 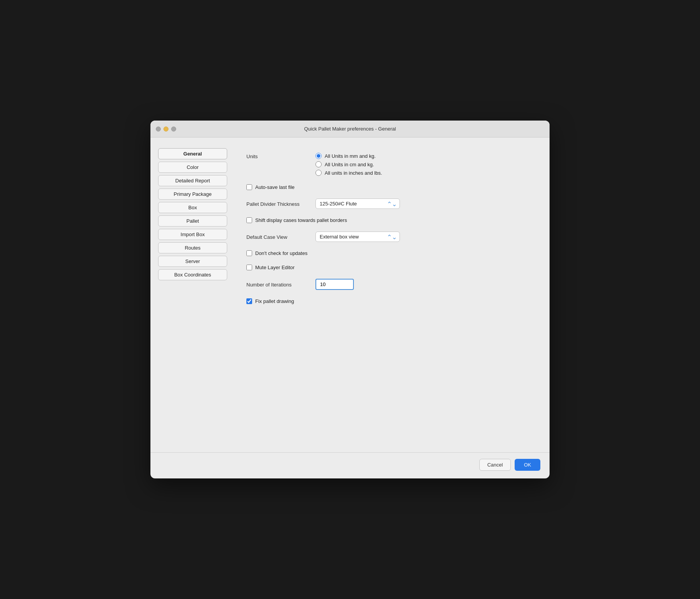 What do you see at coordinates (193, 180) in the screenshot?
I see `sidebar-item-detailed-report: Detailed Report` at bounding box center [193, 180].